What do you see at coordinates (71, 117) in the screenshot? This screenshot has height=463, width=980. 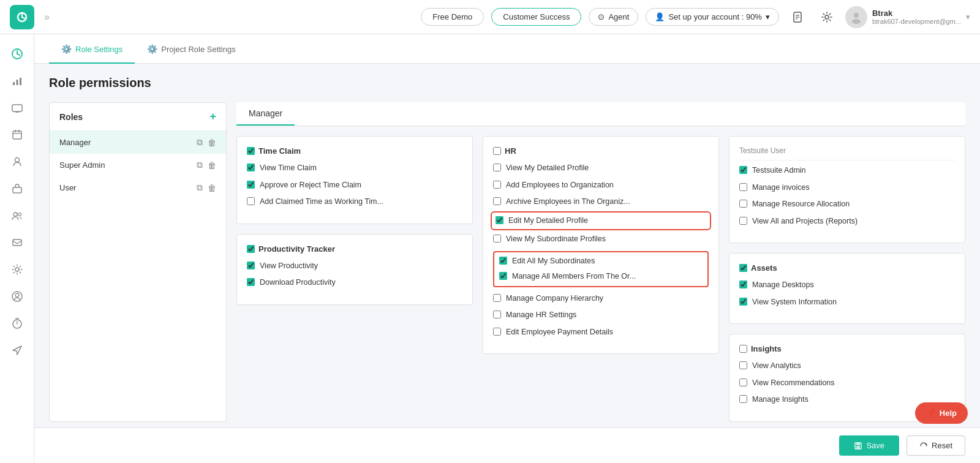 I see `roles-title: Roles` at bounding box center [71, 117].